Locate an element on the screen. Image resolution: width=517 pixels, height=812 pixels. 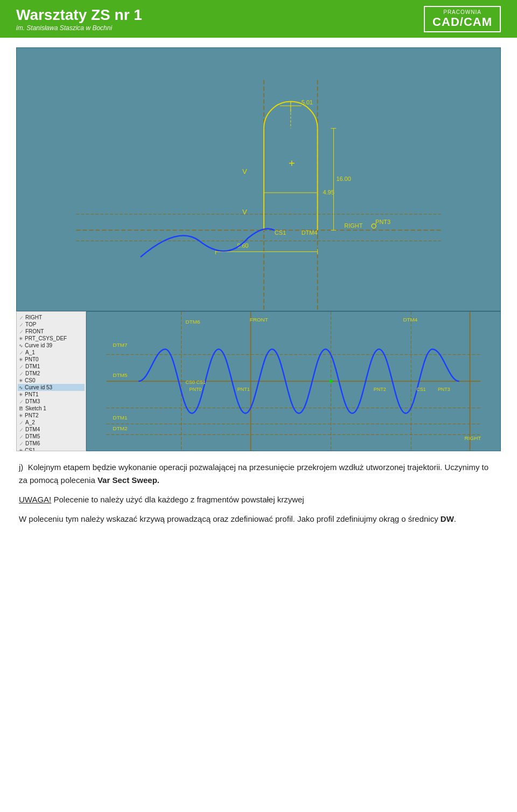
svg-text: 5.01 is located at coordinates (307, 102).